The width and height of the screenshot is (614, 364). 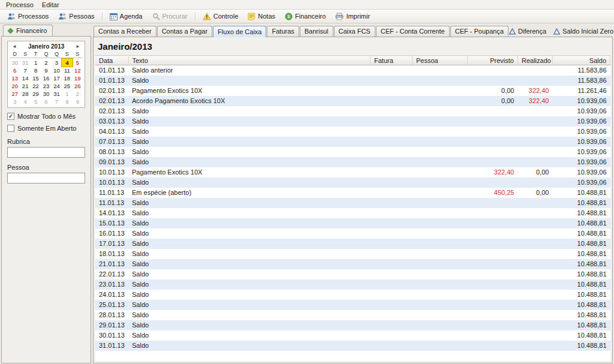 I want to click on calendar-day: 13, so click(x=14, y=78).